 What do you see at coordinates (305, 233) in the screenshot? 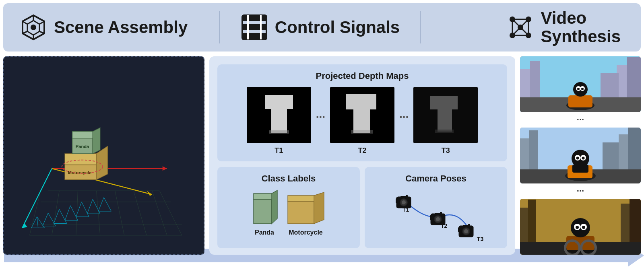
I see `motorcycle-label: Motorcycle` at bounding box center [305, 233].